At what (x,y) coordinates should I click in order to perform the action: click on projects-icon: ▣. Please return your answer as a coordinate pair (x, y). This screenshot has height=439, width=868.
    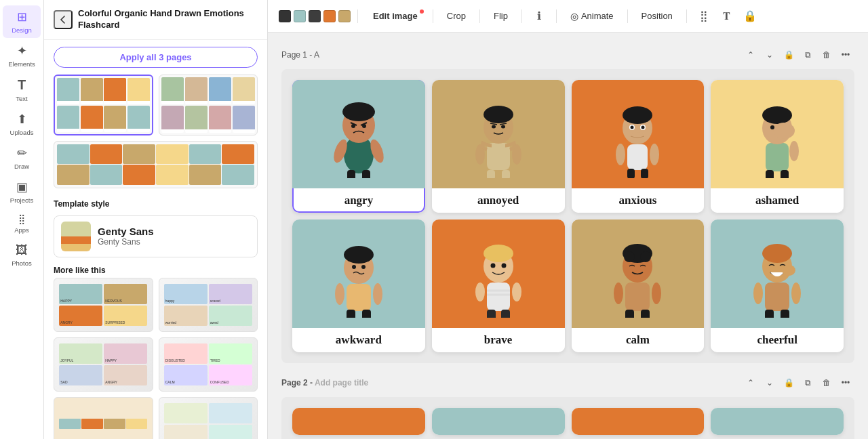
    Looking at the image, I should click on (22, 187).